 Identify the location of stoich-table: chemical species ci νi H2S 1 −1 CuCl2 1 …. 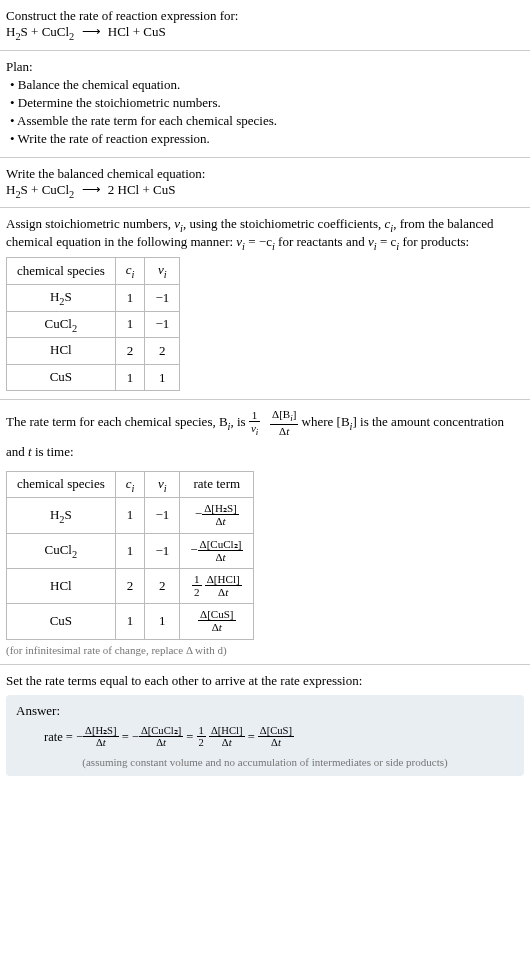
(93, 324).